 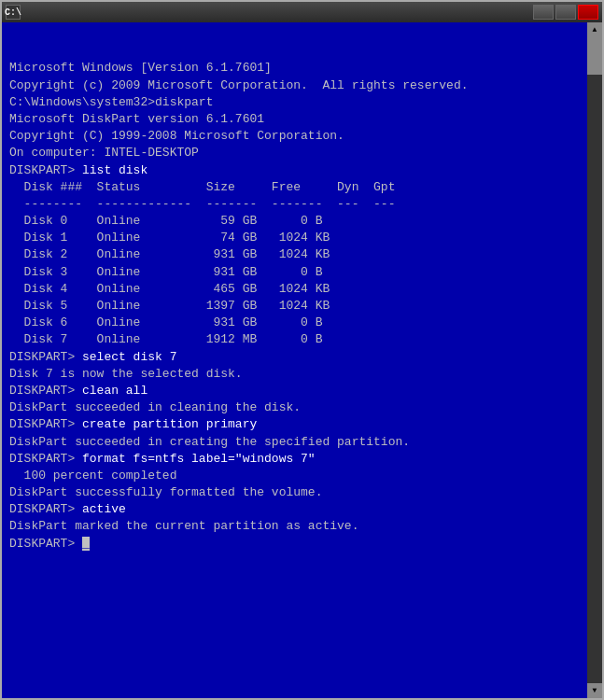 I want to click on console-line: Microsoft Windows [Version 6.1.7601], so click(x=293, y=68).